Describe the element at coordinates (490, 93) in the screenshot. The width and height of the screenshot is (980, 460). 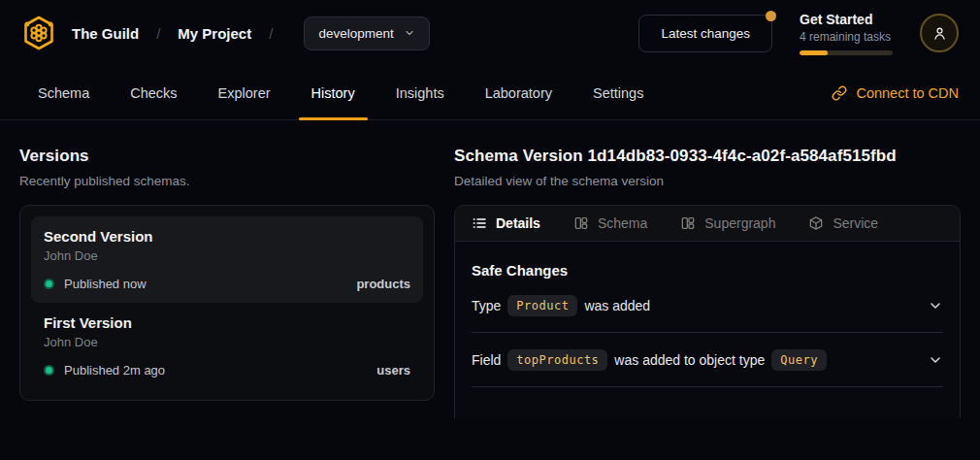
I see `main-nav: Schema Checks Explorer History Insights …` at that location.